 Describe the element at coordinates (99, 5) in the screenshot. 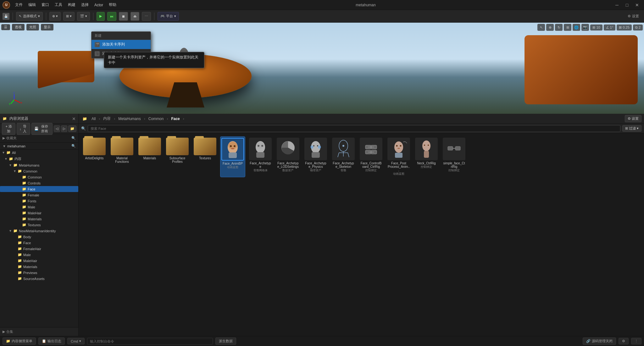

I see `menu-actor: Actor` at that location.